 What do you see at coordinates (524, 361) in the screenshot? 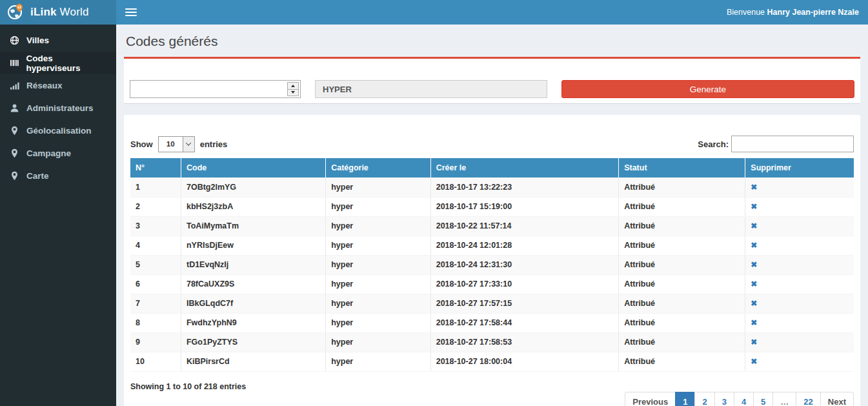
I see `table-cell: 2018-10-27 18:00:04` at bounding box center [524, 361].